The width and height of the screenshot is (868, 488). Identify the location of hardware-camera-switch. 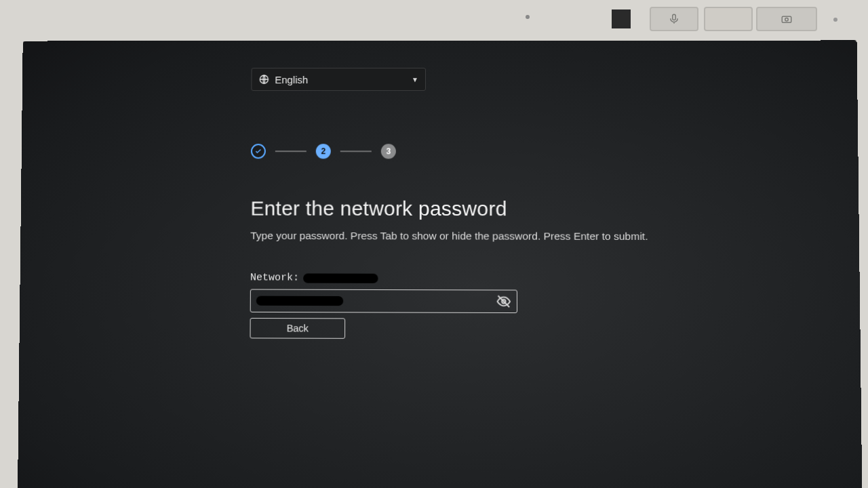
(787, 19).